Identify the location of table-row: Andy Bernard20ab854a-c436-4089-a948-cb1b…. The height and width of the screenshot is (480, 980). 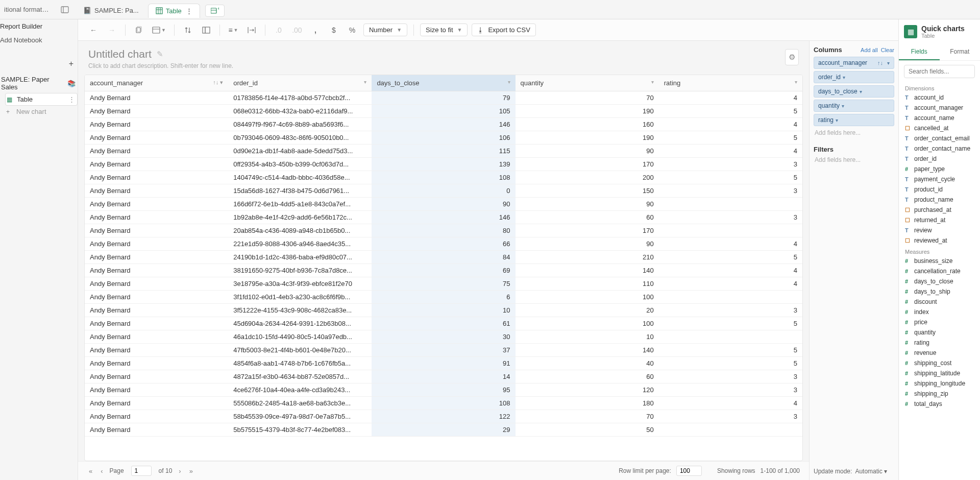
(444, 231).